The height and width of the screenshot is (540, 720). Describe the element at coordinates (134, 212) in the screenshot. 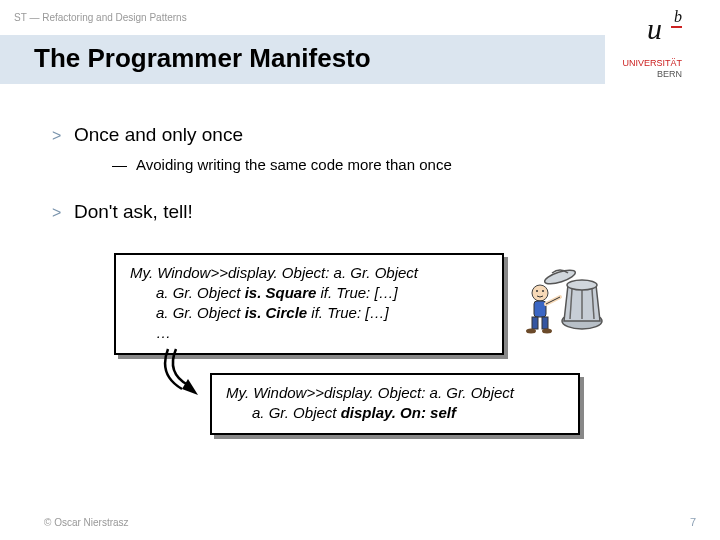

I see `bullet-text: Don't ask, tell!` at that location.